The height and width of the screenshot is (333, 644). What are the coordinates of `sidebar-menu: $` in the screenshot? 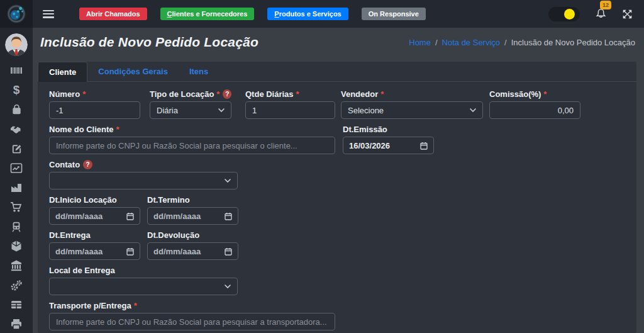 It's located at (16, 198).